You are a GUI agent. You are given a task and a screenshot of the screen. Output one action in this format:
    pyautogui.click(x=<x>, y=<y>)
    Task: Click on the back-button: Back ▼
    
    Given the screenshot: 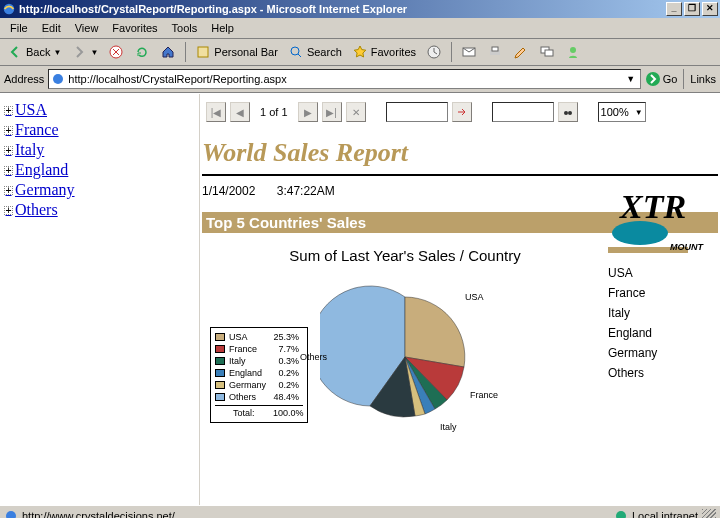 What is the action you would take?
    pyautogui.click(x=34, y=52)
    